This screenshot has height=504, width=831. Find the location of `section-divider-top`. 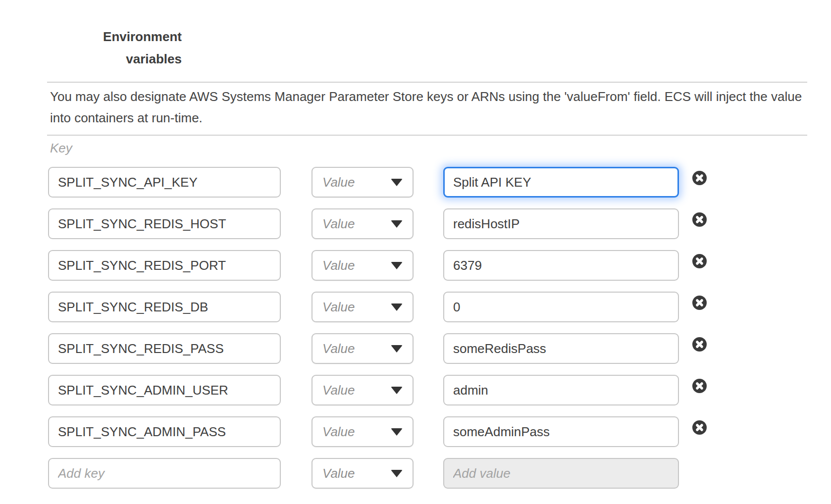

section-divider-top is located at coordinates (427, 82).